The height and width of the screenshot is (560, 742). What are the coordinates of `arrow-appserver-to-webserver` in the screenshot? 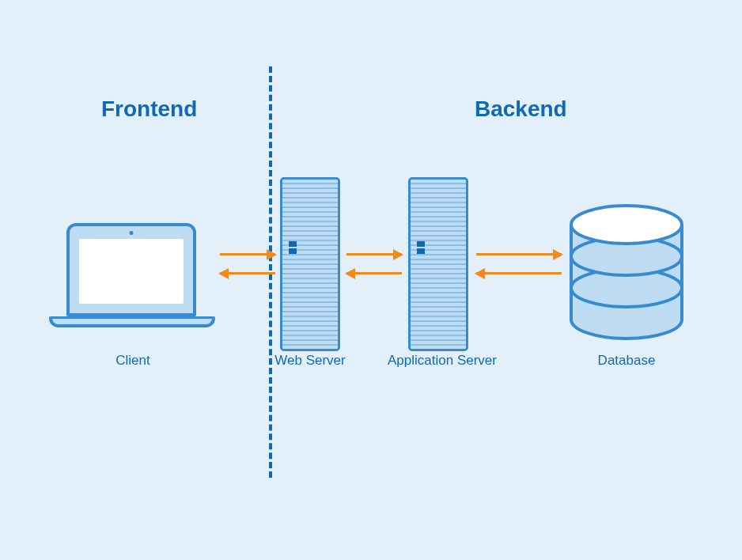 It's located at (374, 274).